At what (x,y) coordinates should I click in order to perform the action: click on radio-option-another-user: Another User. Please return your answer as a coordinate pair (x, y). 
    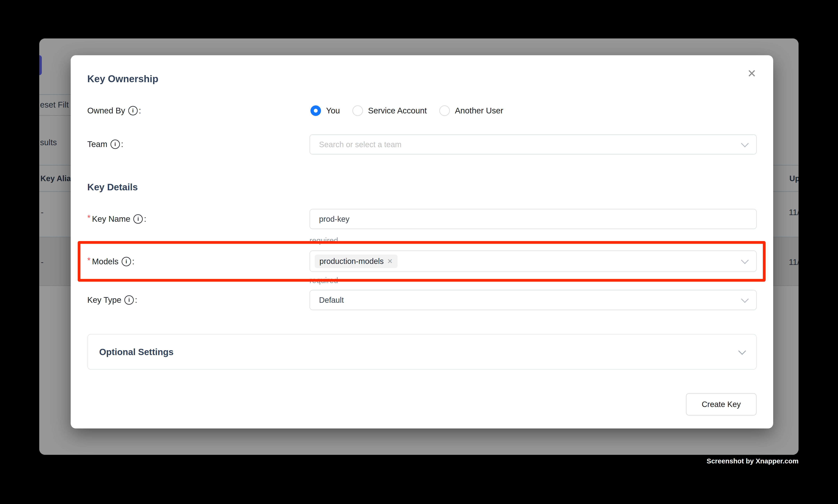
    Looking at the image, I should click on (471, 111).